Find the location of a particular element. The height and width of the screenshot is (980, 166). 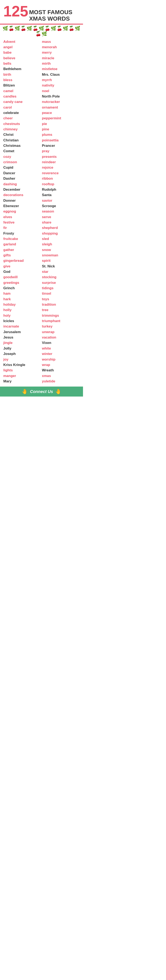

list-item: mistletoe is located at coordinates (61, 69).